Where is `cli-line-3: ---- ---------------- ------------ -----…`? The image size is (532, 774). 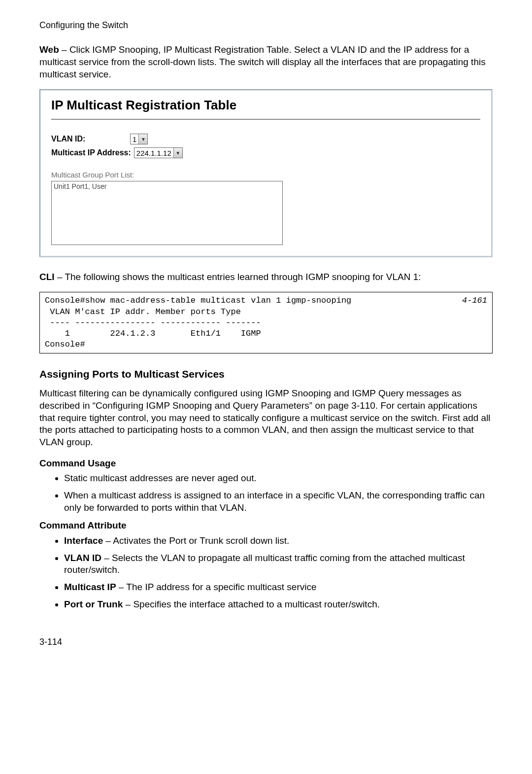
cli-line-3: ---- ---------------- ------------ -----… is located at coordinates (153, 322).